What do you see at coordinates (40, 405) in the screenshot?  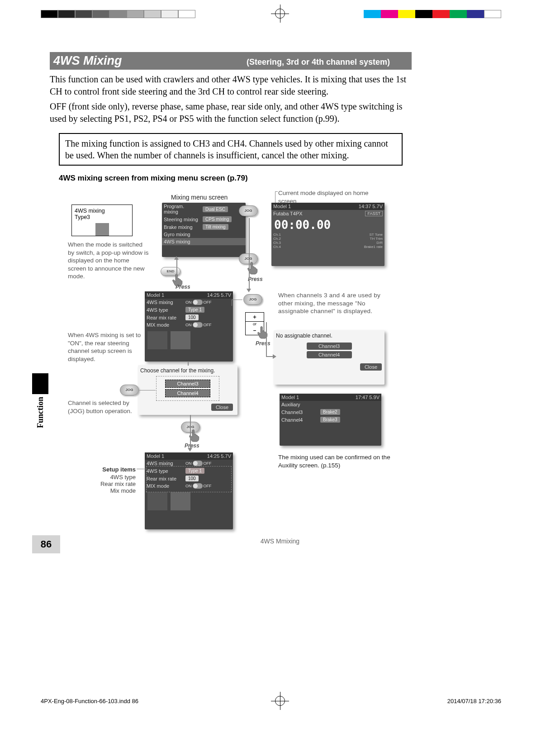 I see `side-tab: Function` at bounding box center [40, 405].